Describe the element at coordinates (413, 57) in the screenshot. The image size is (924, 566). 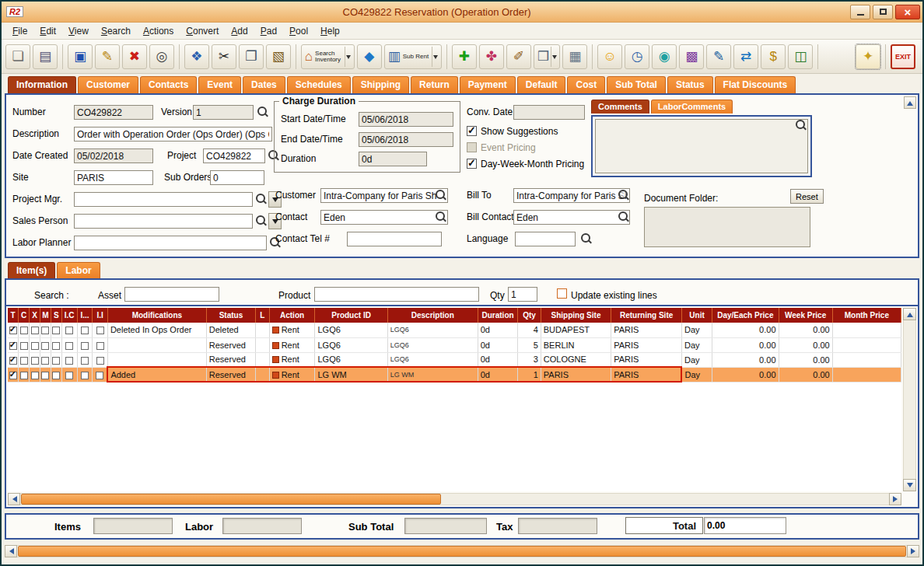
I see `sub-rent-button: ▥Sub Rent` at that location.